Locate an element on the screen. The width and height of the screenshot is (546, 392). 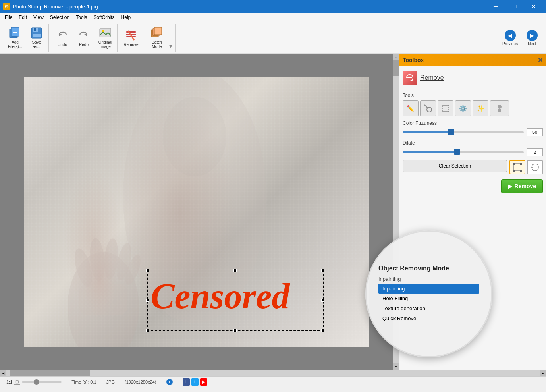
info-icon: i is located at coordinates (170, 382).